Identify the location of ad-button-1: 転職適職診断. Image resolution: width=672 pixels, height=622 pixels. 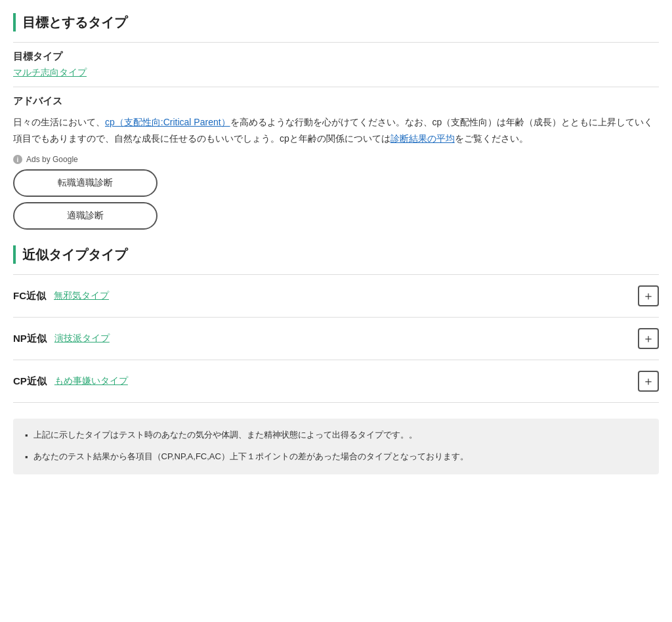
(85, 183).